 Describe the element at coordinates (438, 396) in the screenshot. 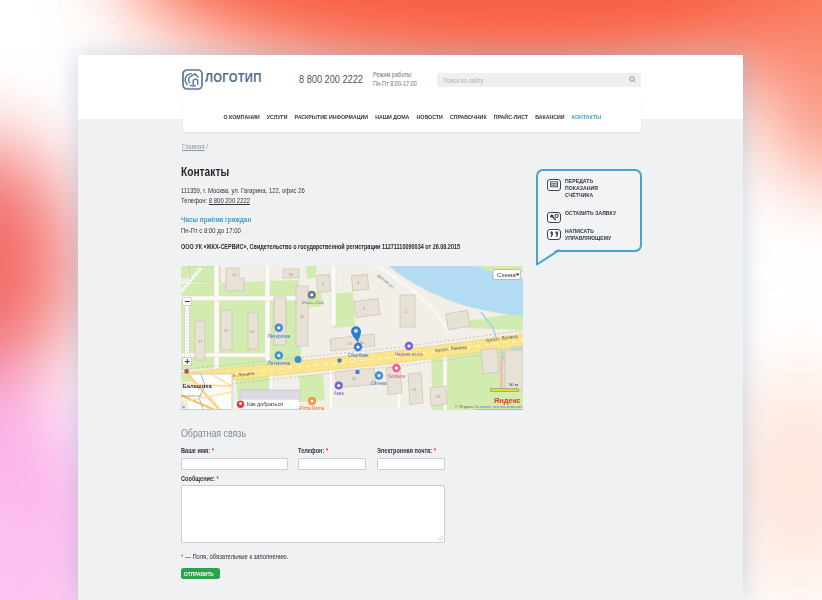

I see `svg-text: 28` at that location.